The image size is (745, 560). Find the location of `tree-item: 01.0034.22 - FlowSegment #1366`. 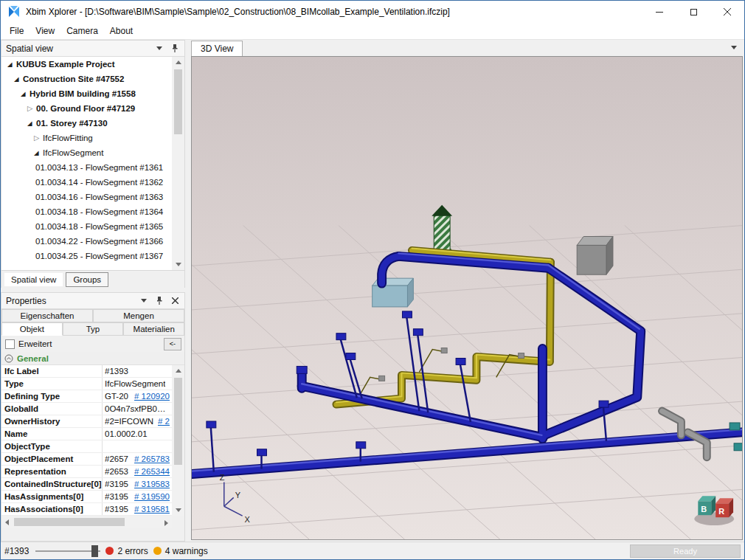

tree-item: 01.0034.22 - FlowSegment #1366 is located at coordinates (87, 241).